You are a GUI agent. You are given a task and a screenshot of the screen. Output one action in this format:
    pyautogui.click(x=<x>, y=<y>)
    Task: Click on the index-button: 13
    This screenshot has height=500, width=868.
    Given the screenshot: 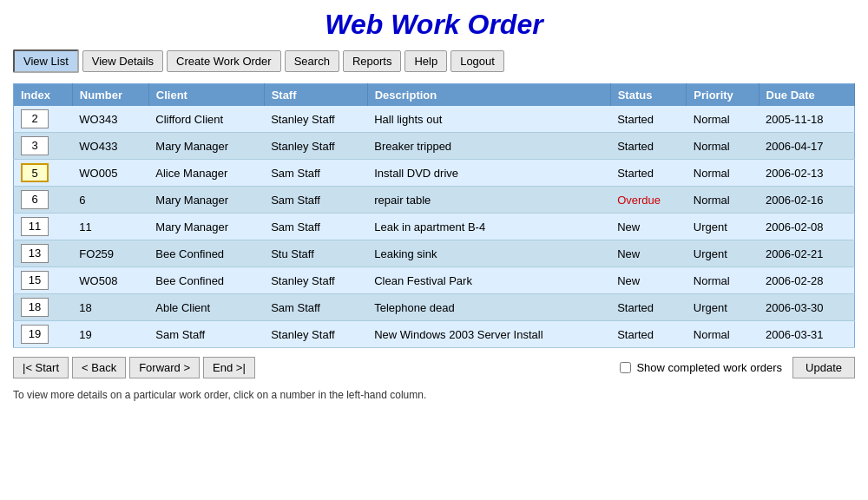 What is the action you would take?
    pyautogui.click(x=35, y=253)
    